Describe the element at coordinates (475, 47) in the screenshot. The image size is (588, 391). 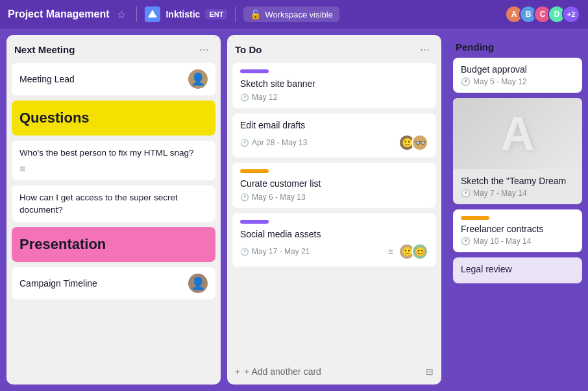
I see `column-pending-title: Pending` at that location.